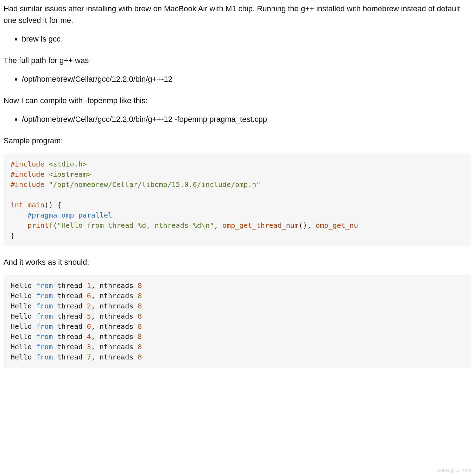 The image size is (475, 476). I want to click on paragraph-intro: Had similar issues after installing with…, so click(238, 14).